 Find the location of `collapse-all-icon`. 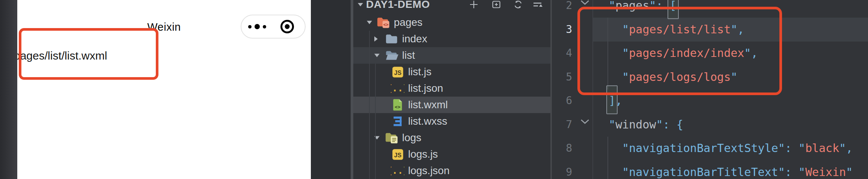

collapse-all-icon is located at coordinates (538, 4).